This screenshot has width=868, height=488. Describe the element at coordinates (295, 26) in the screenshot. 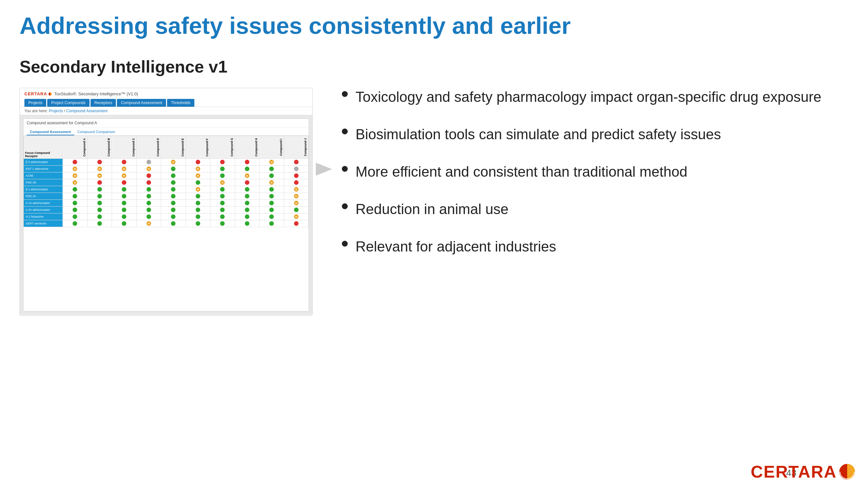

I see `main-title: Addressing safety issues consistently an…` at that location.